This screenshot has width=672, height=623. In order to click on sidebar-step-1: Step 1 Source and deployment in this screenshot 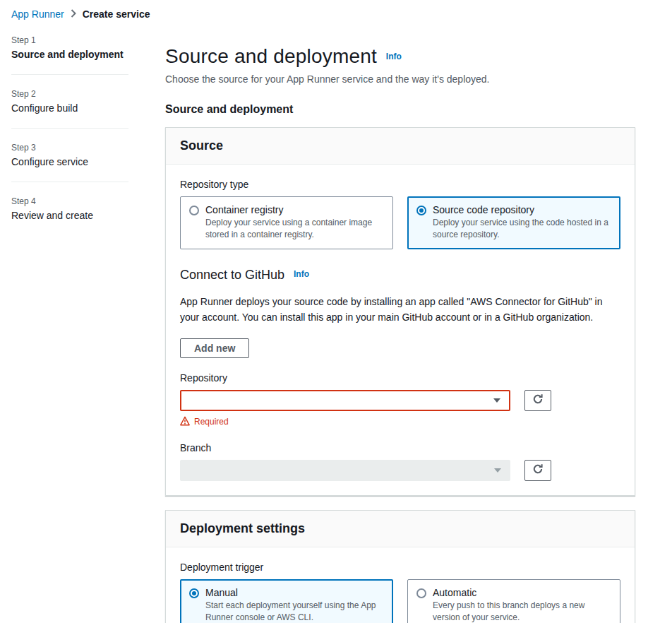, I will do `click(88, 48)`.